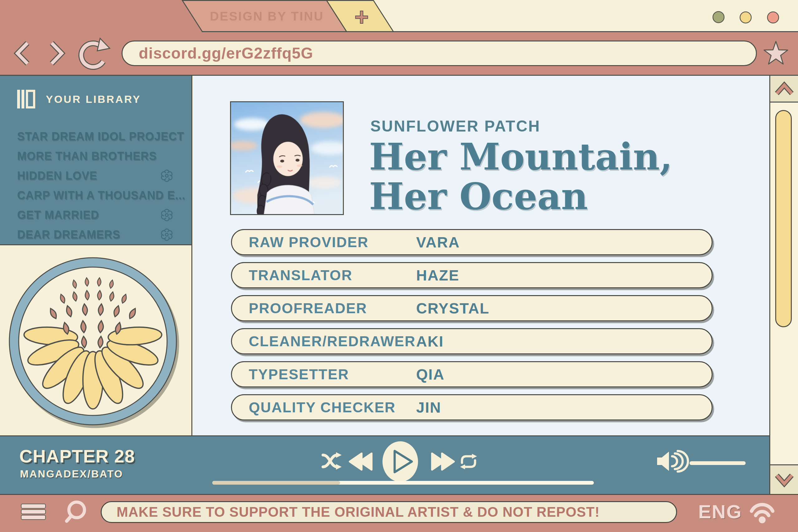  Describe the element at coordinates (784, 479) in the screenshot. I see `scroll-down-button` at that location.